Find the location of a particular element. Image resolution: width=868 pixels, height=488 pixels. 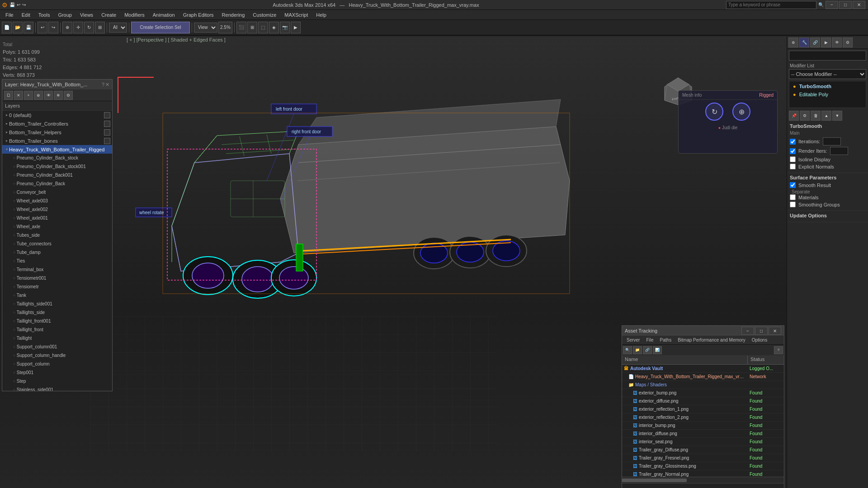

zoom-btn: 2.5% is located at coordinates (225, 28).